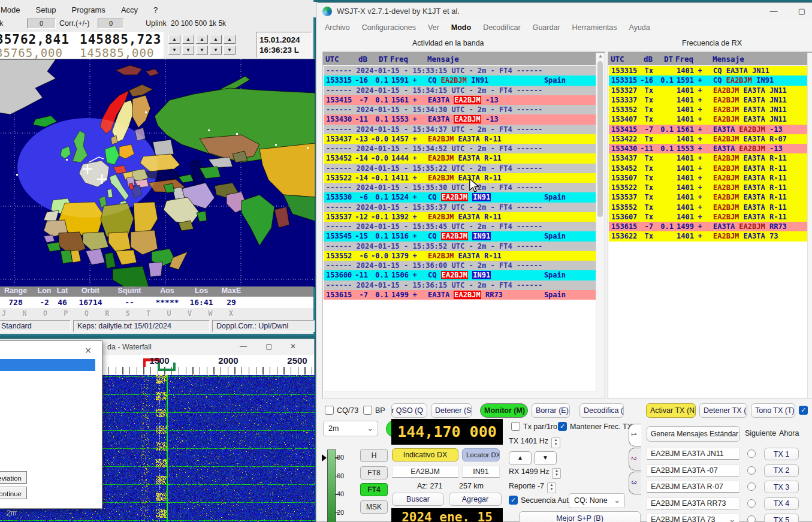 The image size is (812, 522). I want to click on tx-message-field: EA2BJM EA3TA R-07, so click(693, 487).